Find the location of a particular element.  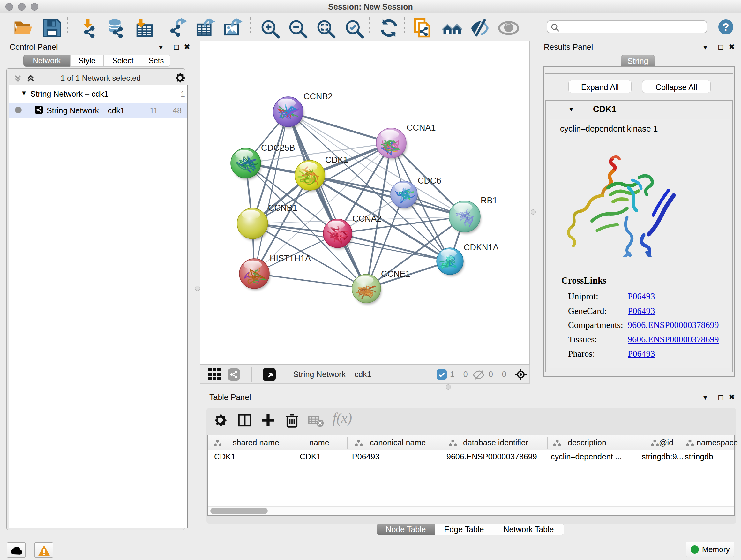

svg-text: CCNE1 is located at coordinates (396, 274).